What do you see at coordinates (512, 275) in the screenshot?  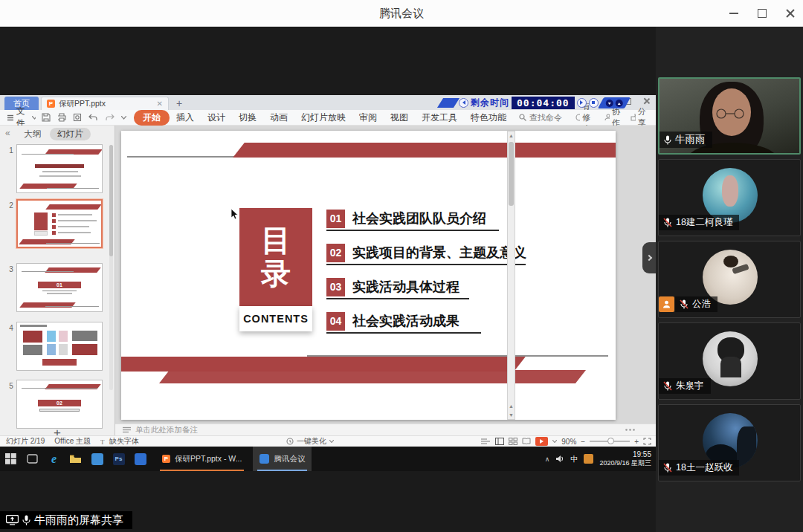 I see `canvas-scrollbar: ▲ ▲ ▼` at bounding box center [512, 275].